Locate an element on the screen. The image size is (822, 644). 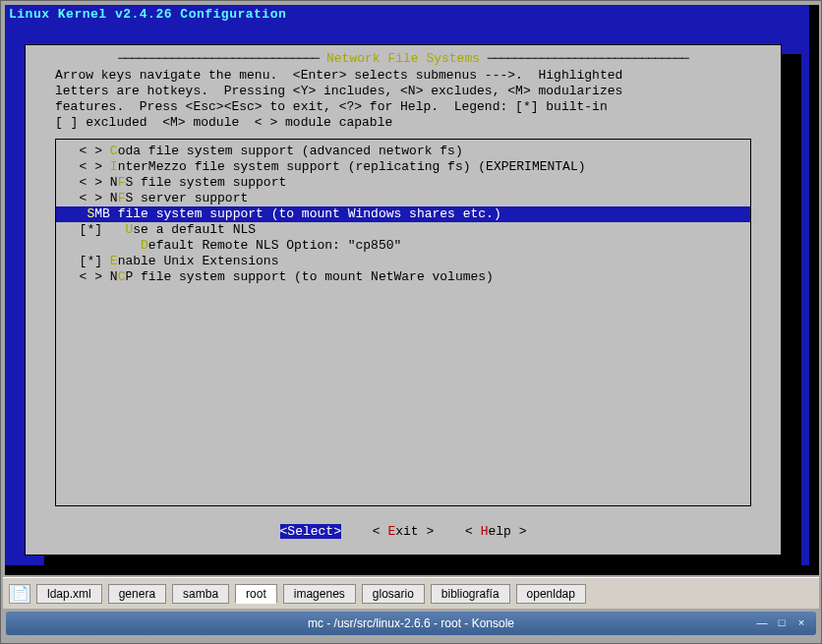
menu-item-5: [*] Use a default NLS is located at coordinates (403, 230).